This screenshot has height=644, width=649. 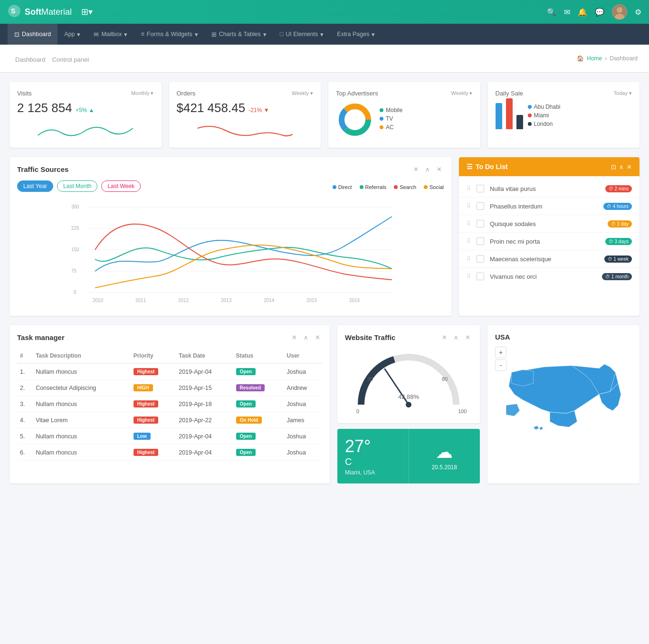 I want to click on nav-dashboard: ⊡ Dashboard, so click(x=32, y=34).